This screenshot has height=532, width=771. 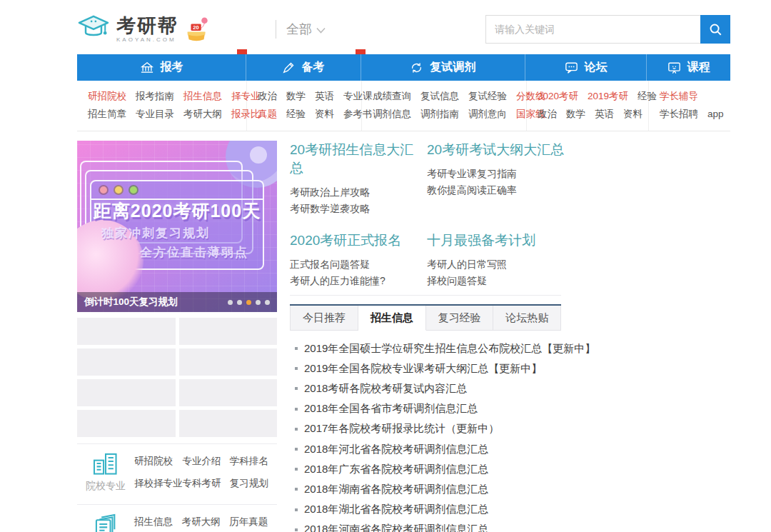 What do you see at coordinates (206, 461) in the screenshot?
I see `category-link: 专业介绍` at bounding box center [206, 461].